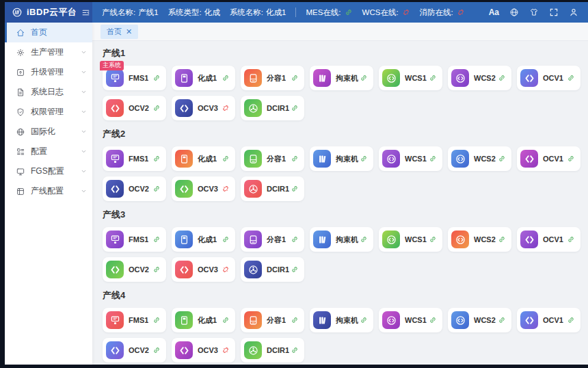  What do you see at coordinates (119, 12) in the screenshot?
I see `line-name-label: 产线名称:` at bounding box center [119, 12].